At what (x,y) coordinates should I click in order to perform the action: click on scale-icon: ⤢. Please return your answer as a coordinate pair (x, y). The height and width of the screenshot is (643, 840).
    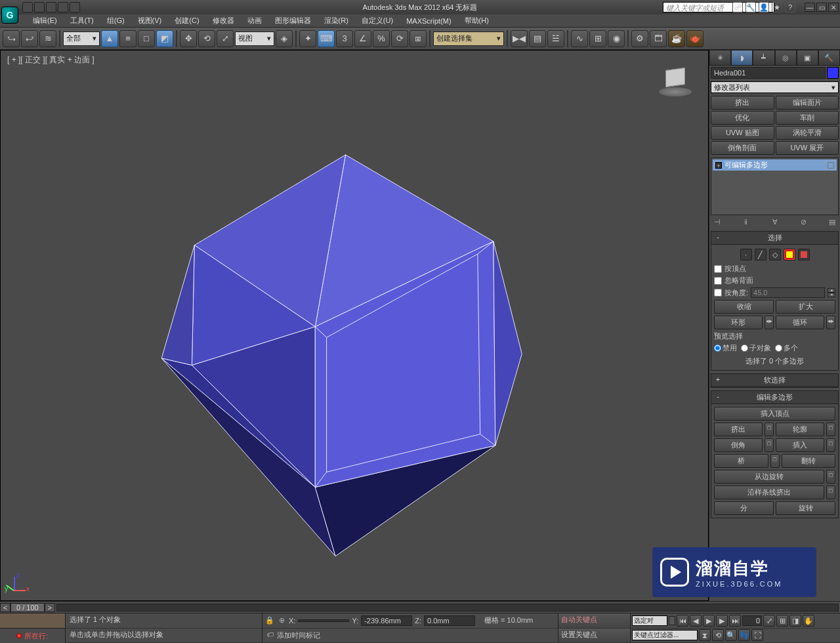
    Looking at the image, I should click on (225, 39).